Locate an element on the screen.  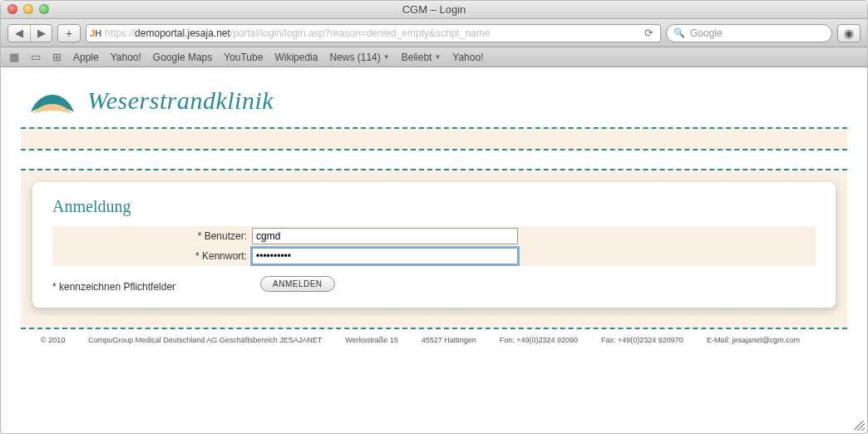
forward-button: ▶ is located at coordinates (41, 33).